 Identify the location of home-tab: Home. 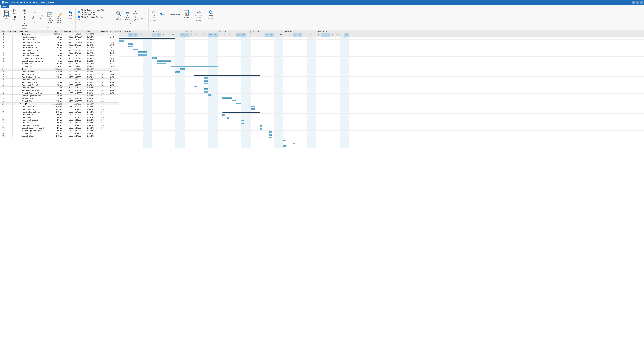
(5, 6).